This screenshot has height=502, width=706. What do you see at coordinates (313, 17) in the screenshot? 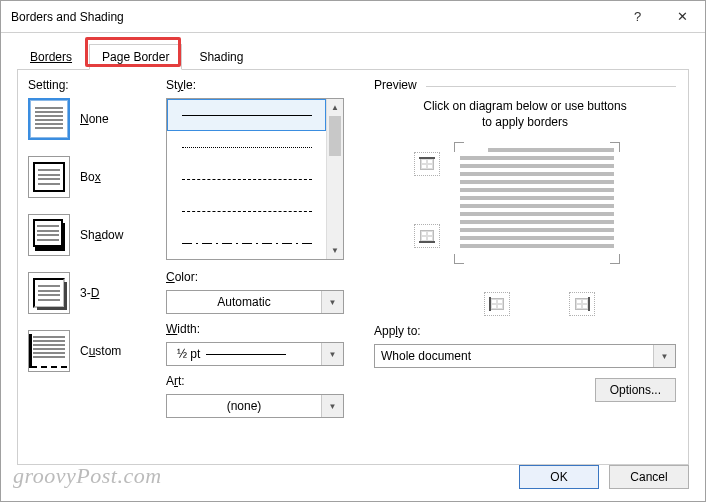
I see `window-title: Borders and Shading` at bounding box center [313, 17].